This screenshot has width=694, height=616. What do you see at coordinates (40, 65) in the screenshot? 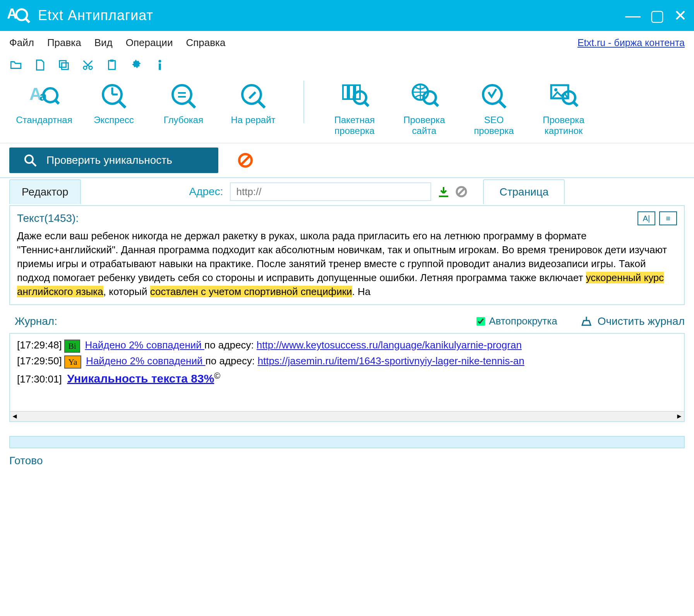
I see `new-file-icon` at bounding box center [40, 65].